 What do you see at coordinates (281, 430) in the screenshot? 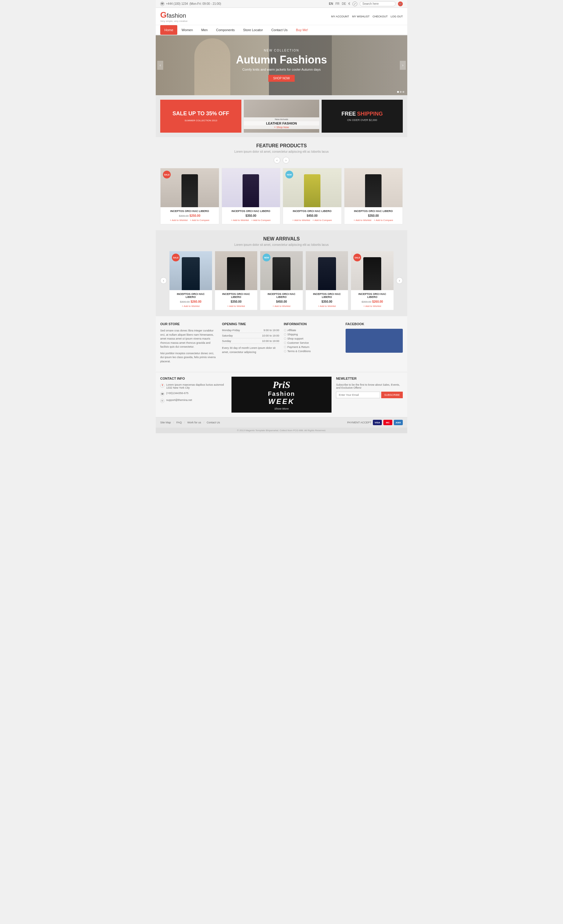
I see `copyright: © 2013 Magento Template Bhiyamahal. Coll…` at bounding box center [281, 430].